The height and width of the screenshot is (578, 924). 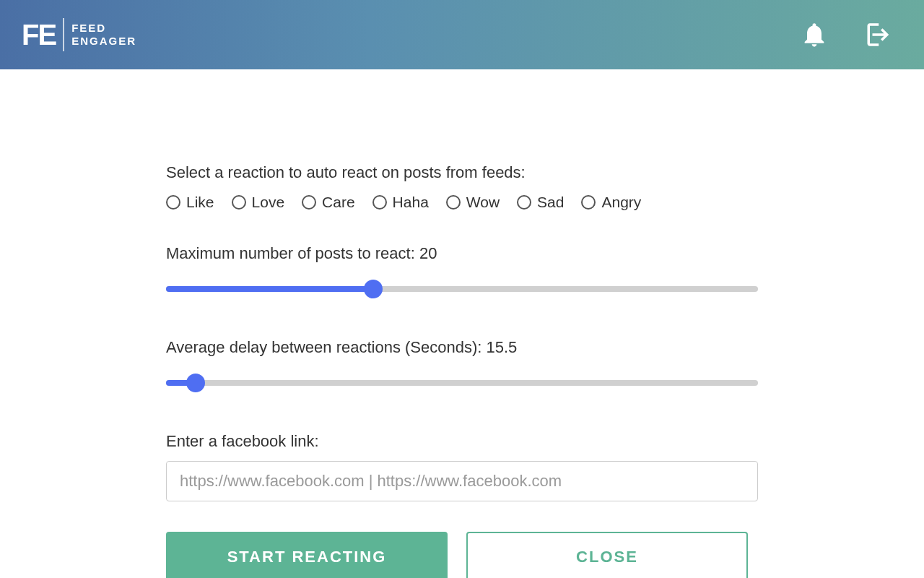 What do you see at coordinates (326, 347) in the screenshot?
I see `delay-label-text: Average delay between reactions (Seconds…` at bounding box center [326, 347].